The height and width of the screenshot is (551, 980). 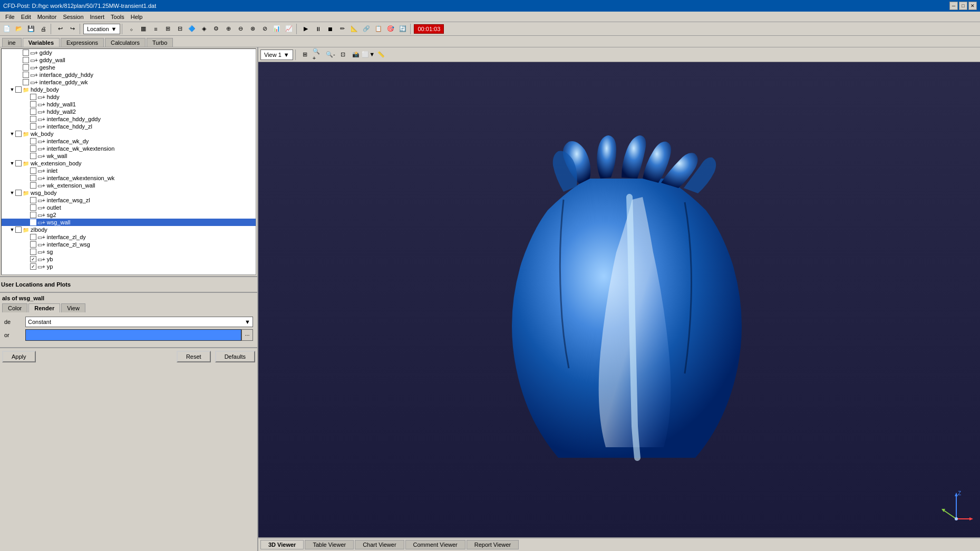 I want to click on checkbox-gddy, so click(x=26, y=53).